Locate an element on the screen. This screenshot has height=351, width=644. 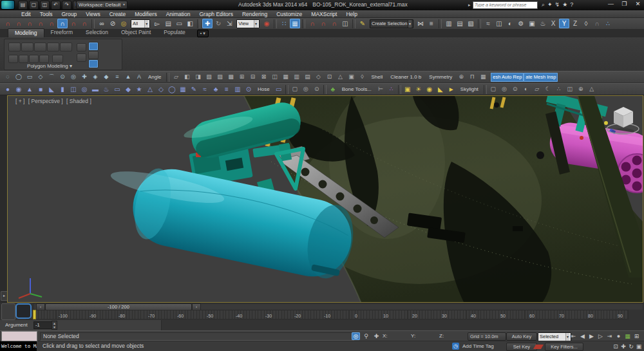
undo: ↶ is located at coordinates (55, 5).